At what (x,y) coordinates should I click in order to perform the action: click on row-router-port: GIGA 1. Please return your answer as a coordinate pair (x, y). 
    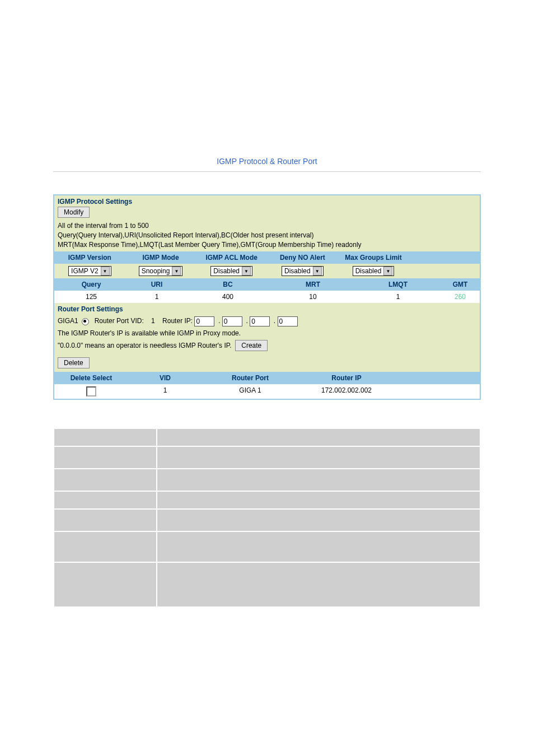
    Looking at the image, I should click on (250, 391).